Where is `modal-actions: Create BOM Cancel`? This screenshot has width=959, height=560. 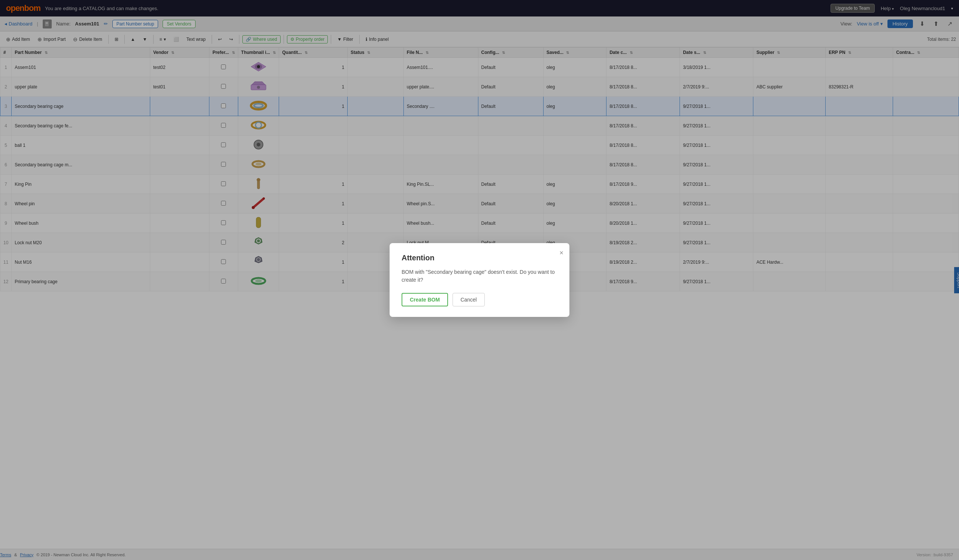
modal-actions: Create BOM Cancel is located at coordinates (480, 300).